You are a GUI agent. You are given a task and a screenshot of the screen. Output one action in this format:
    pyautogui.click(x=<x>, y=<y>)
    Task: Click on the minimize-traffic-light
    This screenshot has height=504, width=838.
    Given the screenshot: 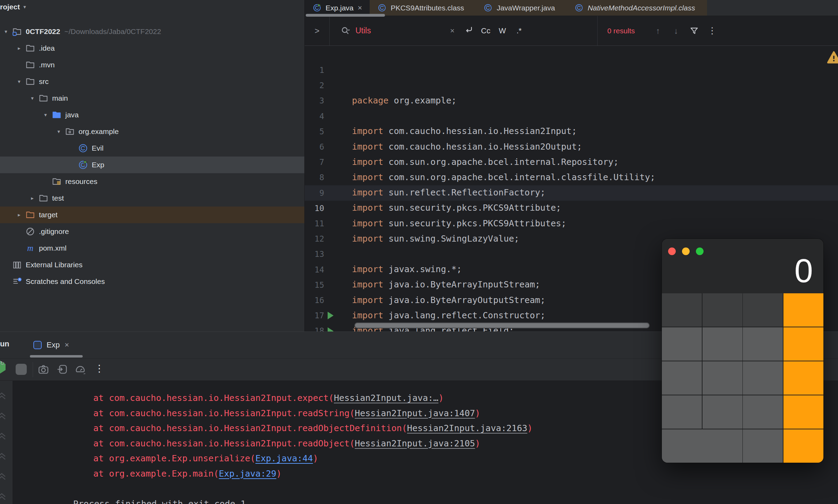 What is the action you would take?
    pyautogui.click(x=686, y=251)
    